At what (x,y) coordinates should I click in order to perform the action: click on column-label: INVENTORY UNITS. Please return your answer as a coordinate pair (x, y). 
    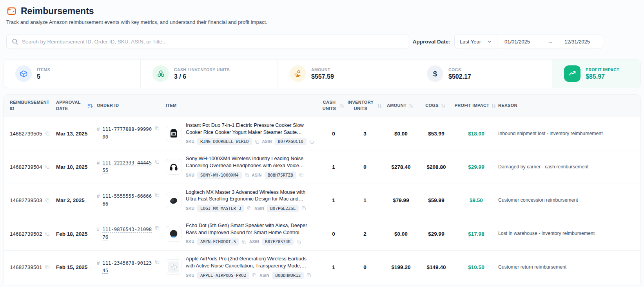
    Looking at the image, I should click on (361, 106).